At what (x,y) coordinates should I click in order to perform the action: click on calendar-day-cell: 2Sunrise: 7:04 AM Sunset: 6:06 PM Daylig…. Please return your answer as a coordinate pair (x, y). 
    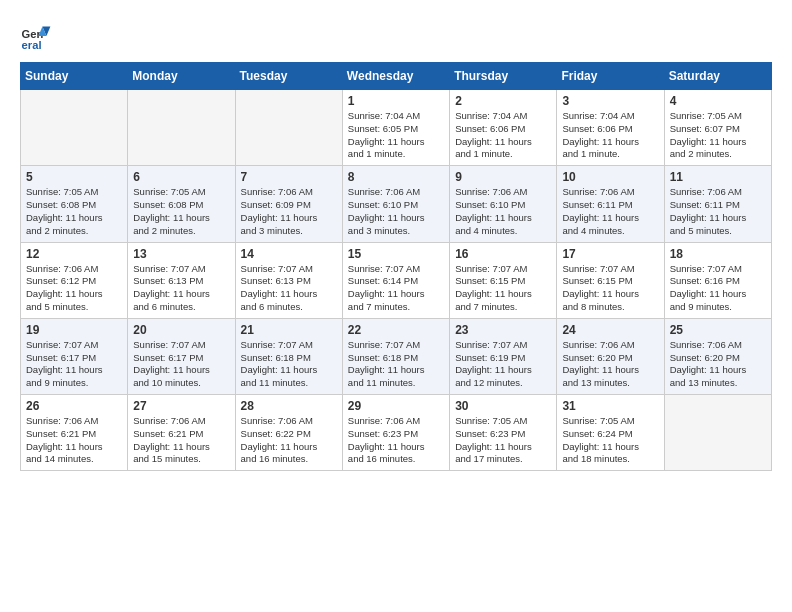
    Looking at the image, I should click on (504, 128).